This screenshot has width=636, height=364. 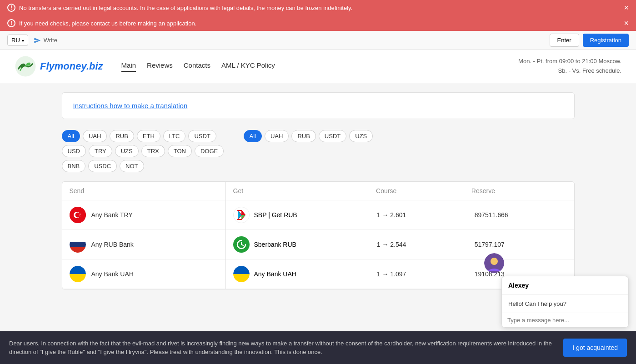 What do you see at coordinates (37, 40) in the screenshot?
I see `telegram-icon` at bounding box center [37, 40].